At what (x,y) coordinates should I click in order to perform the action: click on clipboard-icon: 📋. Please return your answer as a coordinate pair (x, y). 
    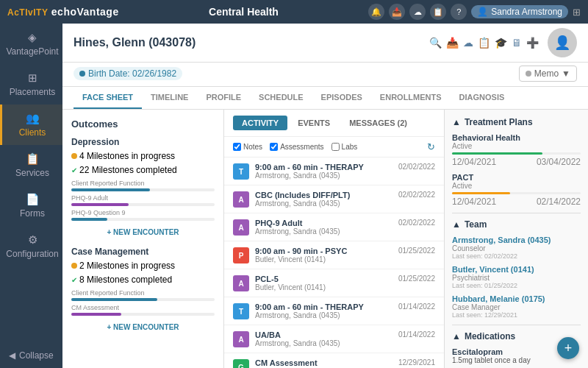
    Looking at the image, I should click on (438, 12).